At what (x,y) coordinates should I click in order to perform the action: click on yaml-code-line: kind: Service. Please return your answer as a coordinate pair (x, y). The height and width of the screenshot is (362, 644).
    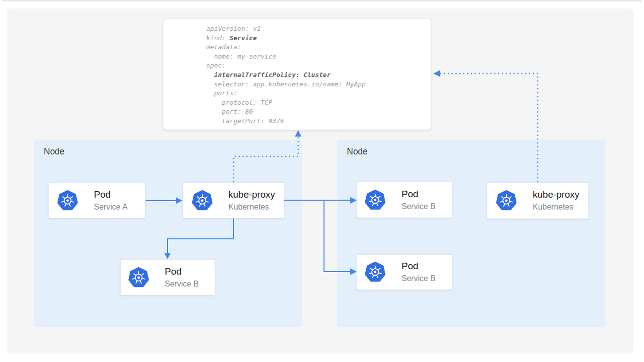
    Looking at the image, I should click on (319, 39).